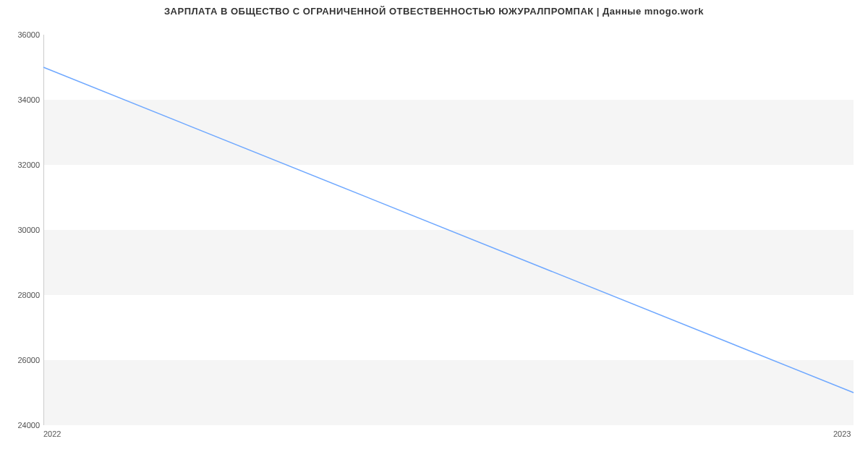  What do you see at coordinates (22, 165) in the screenshot?
I see `y-tick-label: 32000` at bounding box center [22, 165].